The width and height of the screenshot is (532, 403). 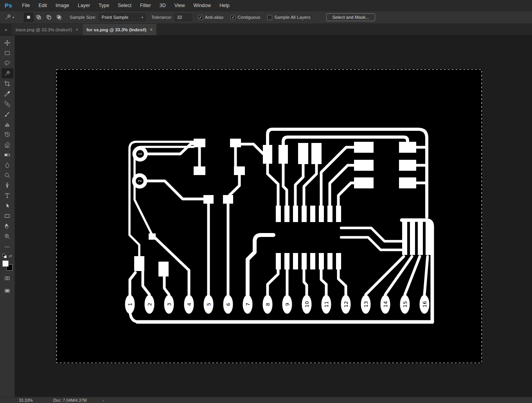 I want to click on gradient-tool, so click(x=7, y=155).